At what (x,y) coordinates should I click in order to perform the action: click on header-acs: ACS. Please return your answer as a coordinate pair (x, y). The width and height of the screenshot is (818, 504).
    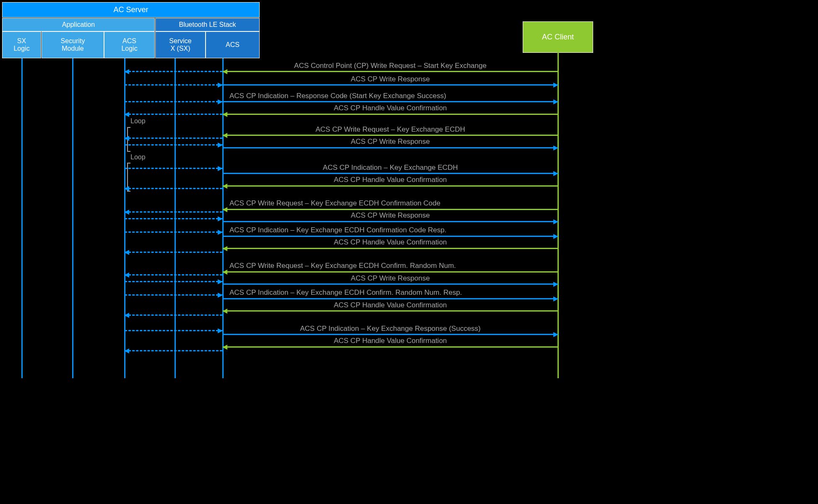
    Looking at the image, I should click on (232, 45).